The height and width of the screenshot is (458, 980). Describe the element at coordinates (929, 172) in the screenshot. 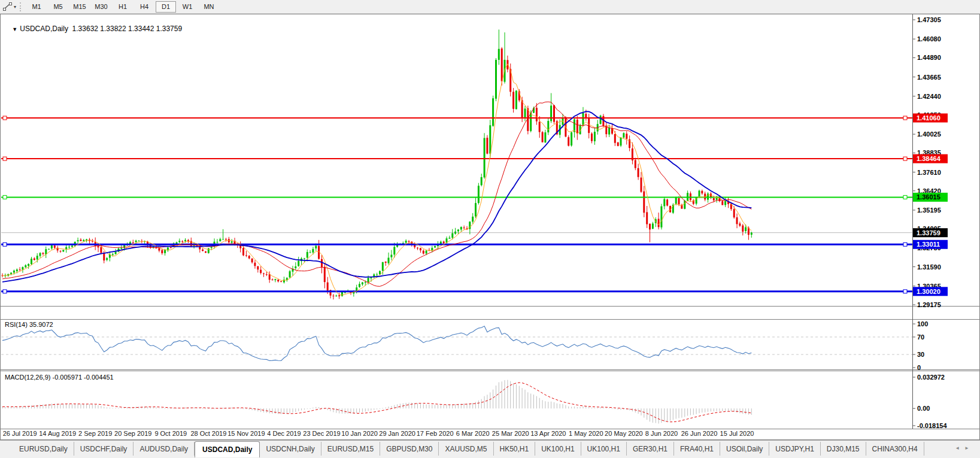

I see `axis-label: 1.37610` at that location.